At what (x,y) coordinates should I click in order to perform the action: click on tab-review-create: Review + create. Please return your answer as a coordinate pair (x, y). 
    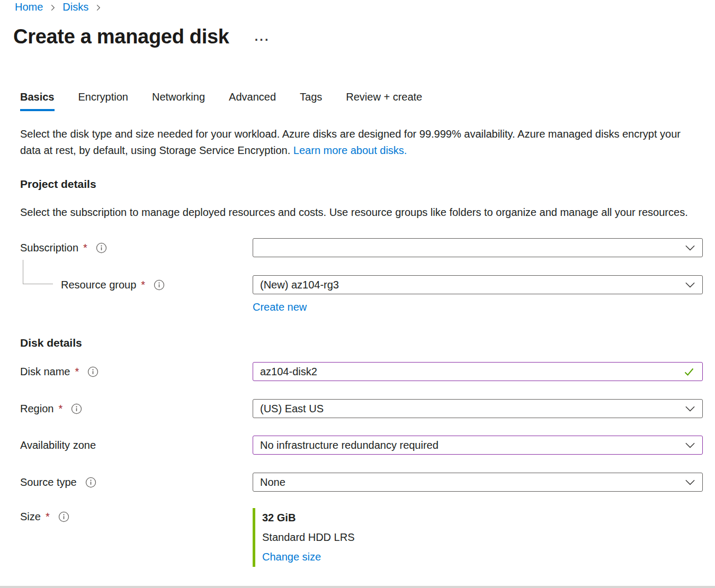
    Looking at the image, I should click on (384, 101).